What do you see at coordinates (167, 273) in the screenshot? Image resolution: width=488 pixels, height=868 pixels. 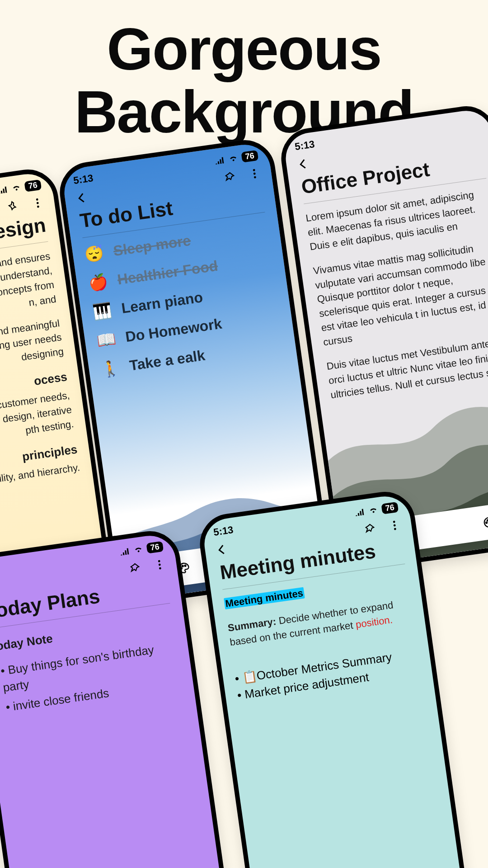 I see `item-label: Healthier Food` at bounding box center [167, 273].